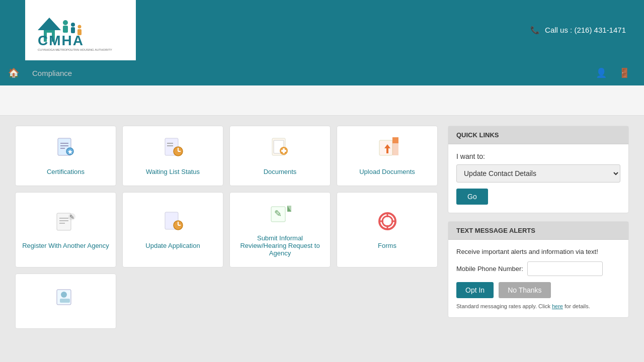 This screenshot has width=644, height=362. I want to click on wait-icon, so click(173, 150).